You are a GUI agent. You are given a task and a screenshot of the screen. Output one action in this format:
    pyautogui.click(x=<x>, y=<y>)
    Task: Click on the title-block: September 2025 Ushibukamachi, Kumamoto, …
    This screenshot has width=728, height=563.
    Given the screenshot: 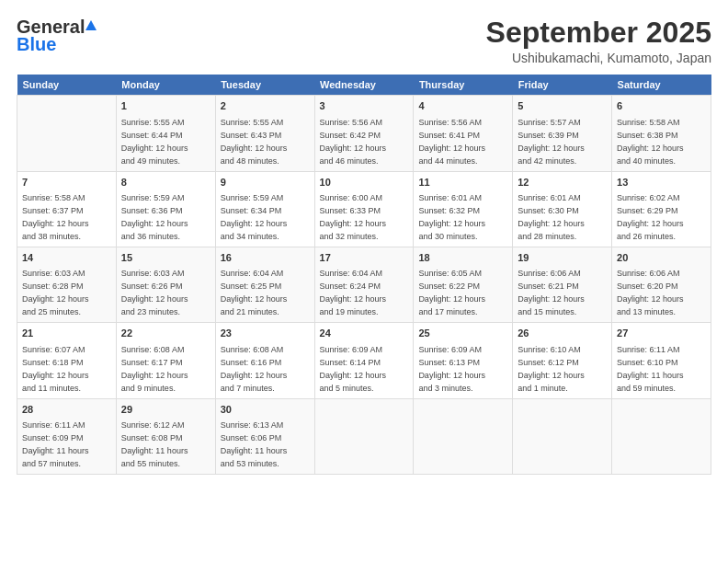 What is the action you would take?
    pyautogui.click(x=599, y=40)
    